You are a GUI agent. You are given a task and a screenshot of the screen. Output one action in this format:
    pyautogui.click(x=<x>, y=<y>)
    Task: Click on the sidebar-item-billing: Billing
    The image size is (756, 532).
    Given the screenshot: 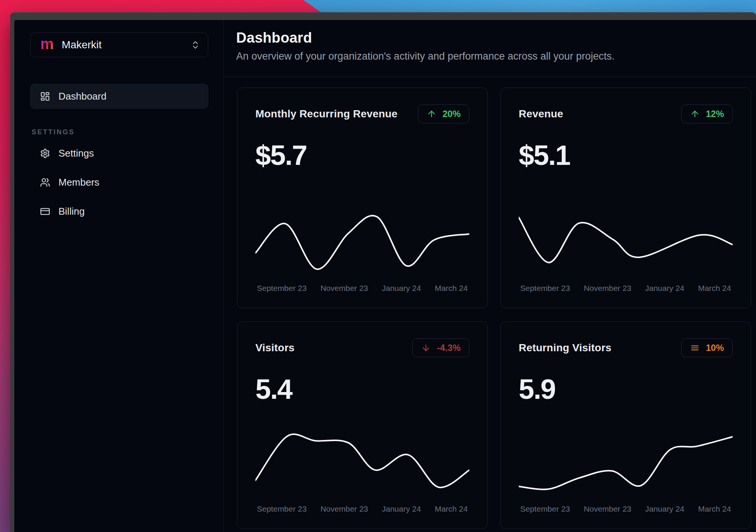 What is the action you would take?
    pyautogui.click(x=119, y=211)
    